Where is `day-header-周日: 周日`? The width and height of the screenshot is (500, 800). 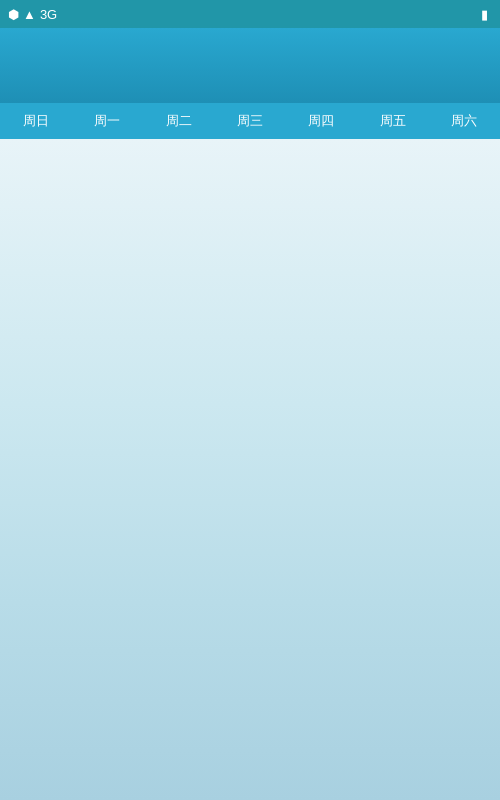 day-header-周日: 周日 is located at coordinates (36, 121).